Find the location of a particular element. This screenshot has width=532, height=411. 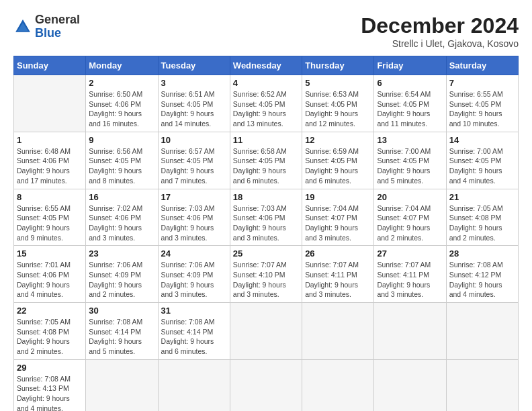

logo: General Blue is located at coordinates (47, 27).